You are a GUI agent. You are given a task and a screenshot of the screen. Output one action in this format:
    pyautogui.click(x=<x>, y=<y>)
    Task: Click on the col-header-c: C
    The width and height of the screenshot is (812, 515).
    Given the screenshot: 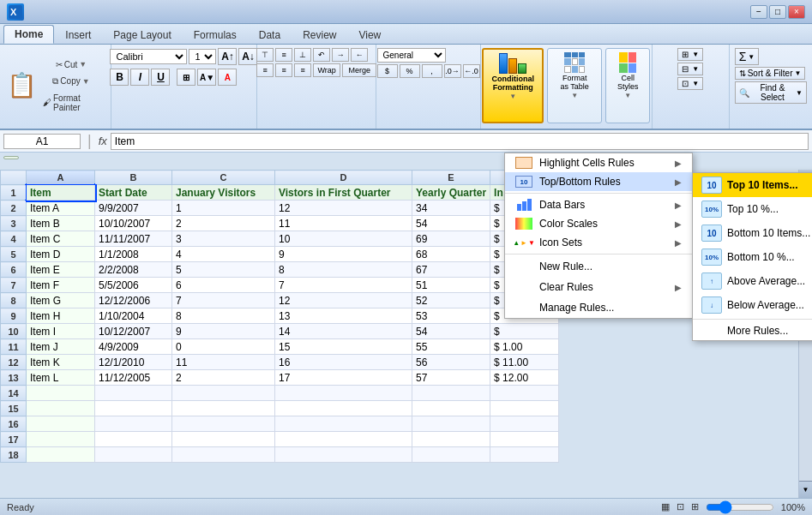 What is the action you would take?
    pyautogui.click(x=224, y=178)
    